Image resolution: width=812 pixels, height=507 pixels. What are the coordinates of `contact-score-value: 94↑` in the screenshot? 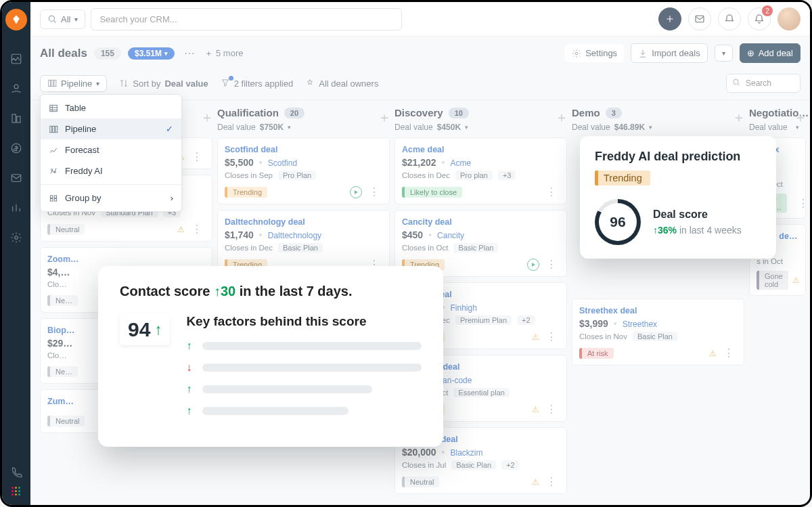 It's located at (145, 330).